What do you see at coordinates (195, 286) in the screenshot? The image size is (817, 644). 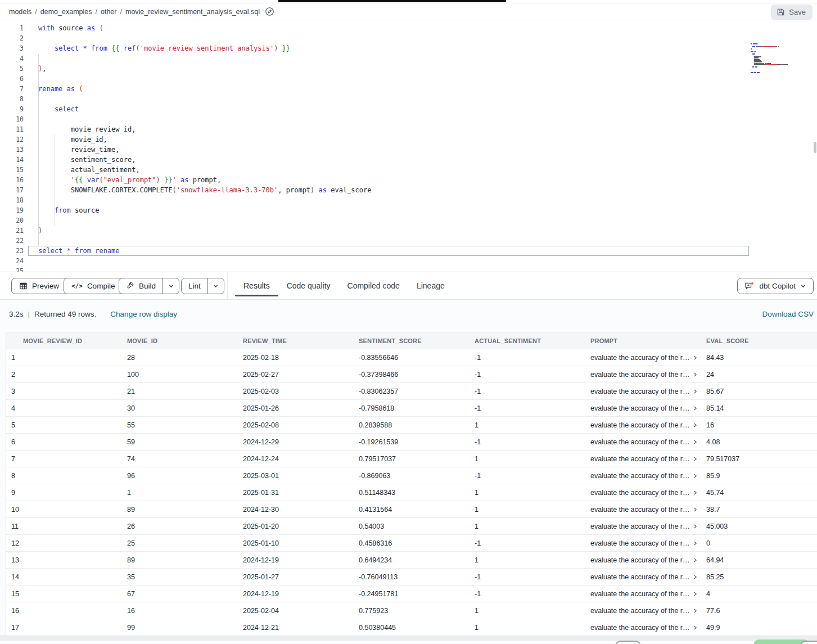 I see `lint-button: Lint` at bounding box center [195, 286].